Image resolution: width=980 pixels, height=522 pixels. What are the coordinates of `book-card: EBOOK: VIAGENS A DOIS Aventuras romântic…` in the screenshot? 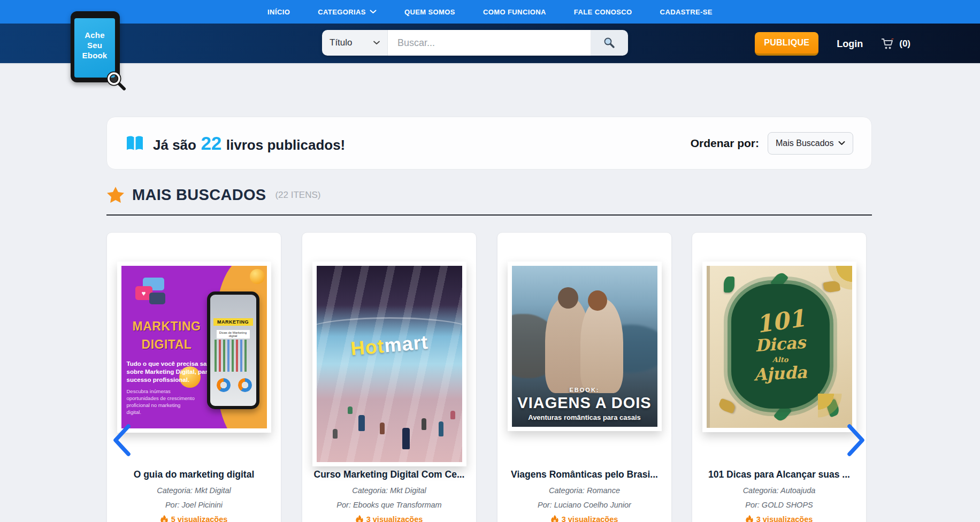 It's located at (584, 377).